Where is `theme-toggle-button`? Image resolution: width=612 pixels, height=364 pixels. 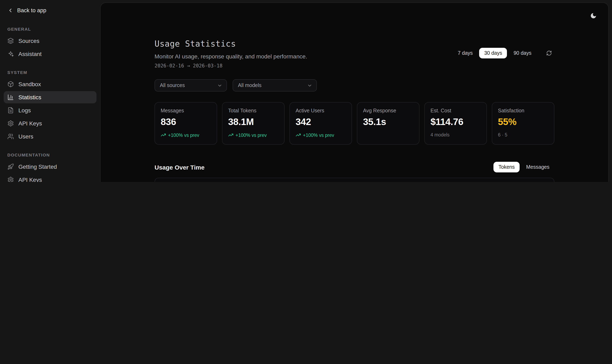
theme-toggle-button is located at coordinates (593, 15).